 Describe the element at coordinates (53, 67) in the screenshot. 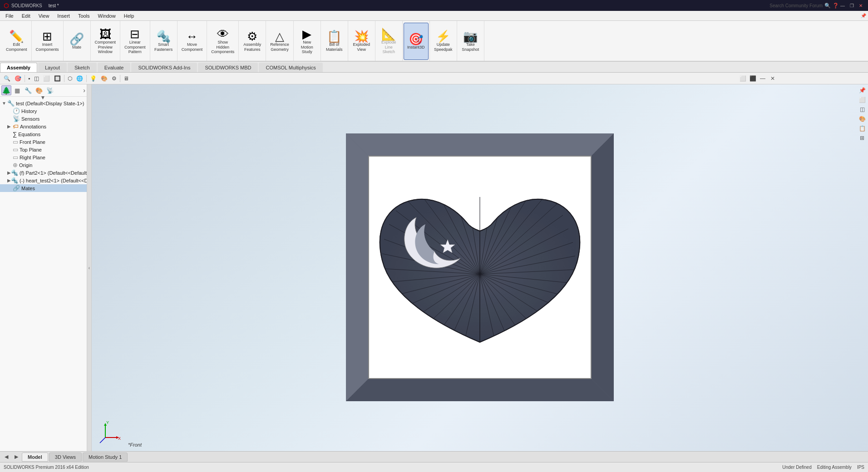

I see `tab-layout: Layout` at that location.